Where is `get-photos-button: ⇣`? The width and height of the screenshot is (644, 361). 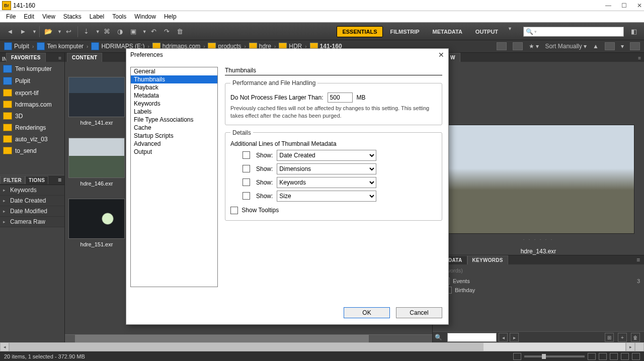
get-photos-button: ⇣ is located at coordinates (87, 32).